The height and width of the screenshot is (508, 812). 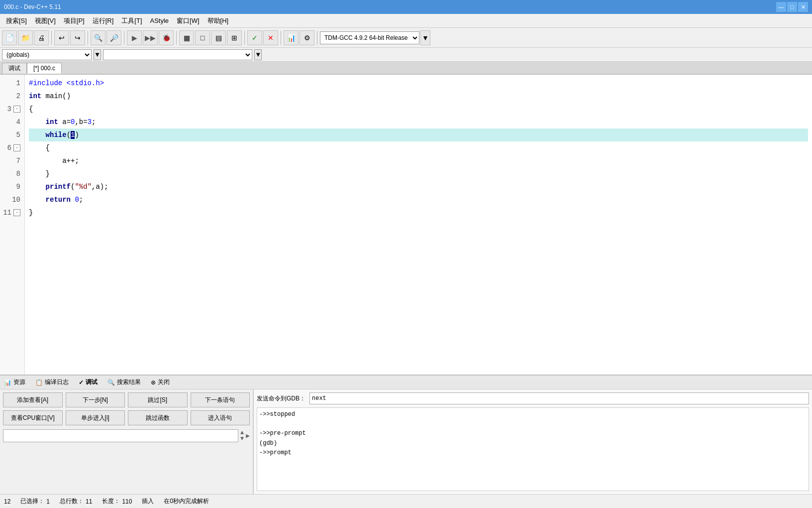 What do you see at coordinates (98, 38) in the screenshot?
I see `find-button: 🔍` at bounding box center [98, 38].